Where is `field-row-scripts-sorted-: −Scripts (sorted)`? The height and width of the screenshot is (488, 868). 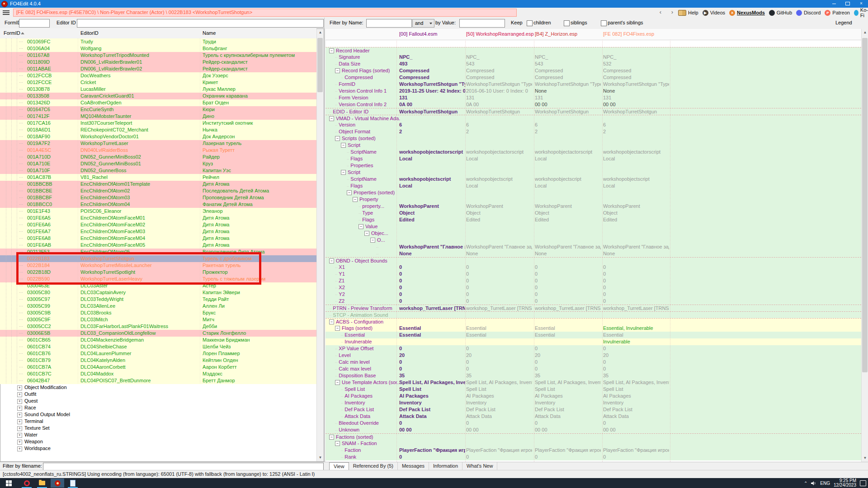 field-row-scripts-sorted-: −Scripts (sorted) is located at coordinates (593, 138).